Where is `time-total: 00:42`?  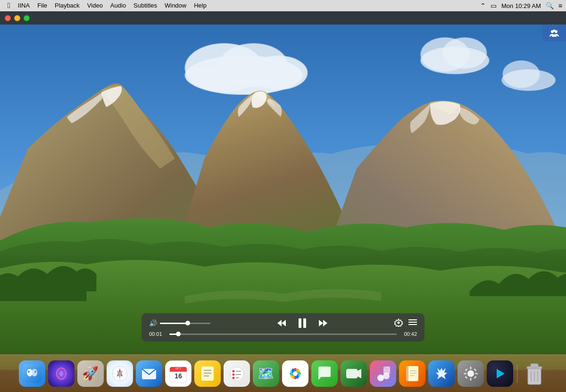
time-total: 00:42 is located at coordinates (408, 334).